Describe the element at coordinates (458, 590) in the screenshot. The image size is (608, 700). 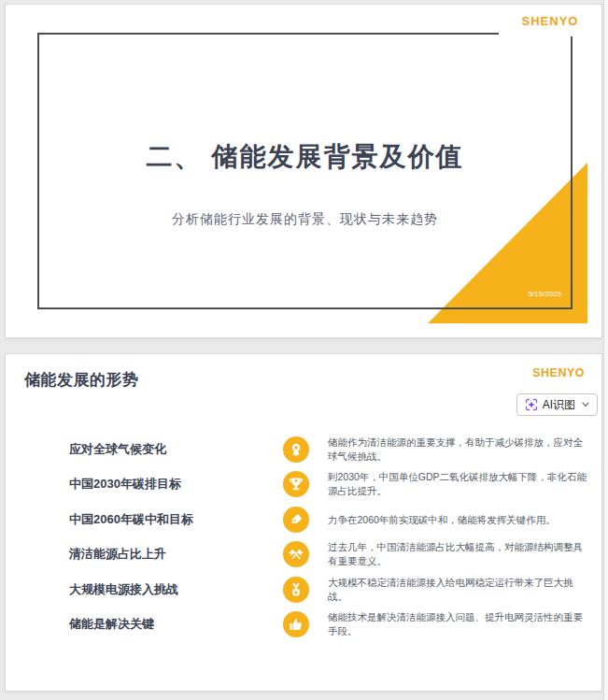
I see `item-description: 大规模不稳定清洁能源接入给电网稳定运行带来了巨大挑战。` at that location.